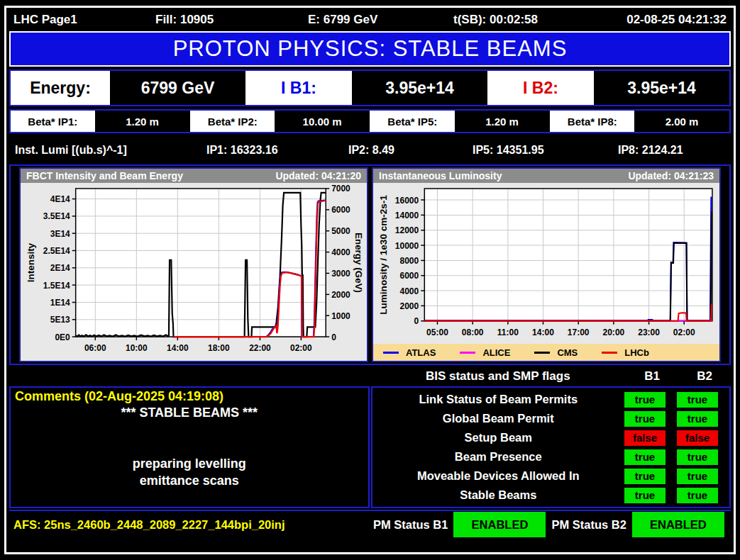  What do you see at coordinates (546, 264) in the screenshot?
I see `lumi-chart: 05:0008:0011:0014:0017:0020:0023:0002:00…` at bounding box center [546, 264].